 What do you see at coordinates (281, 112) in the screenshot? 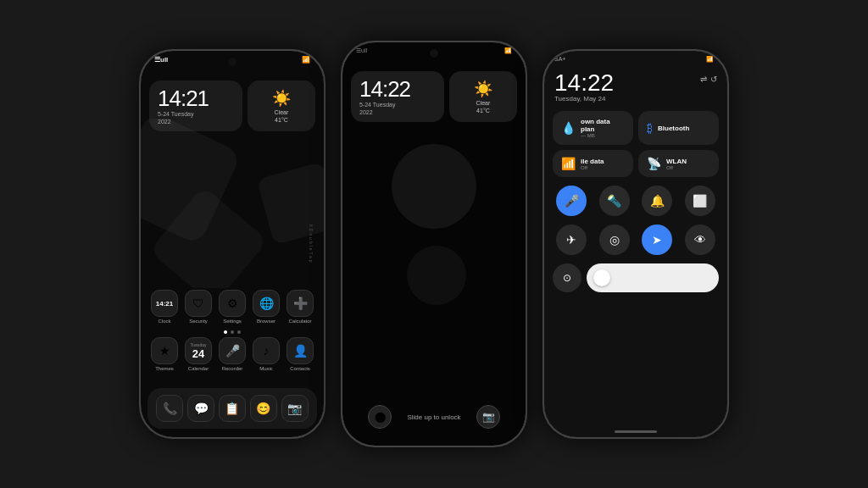
I see `weather-desc: Clear` at bounding box center [281, 112].